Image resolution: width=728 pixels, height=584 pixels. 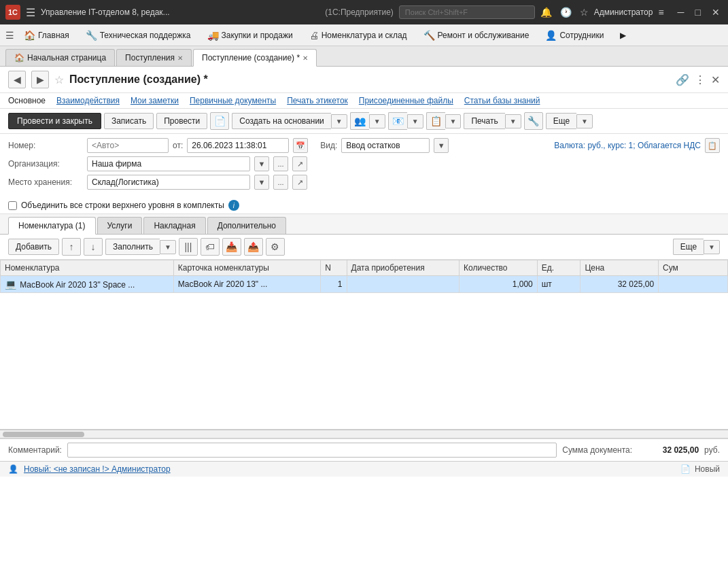 I want to click on col-header-unit: Ед., so click(x=559, y=268).